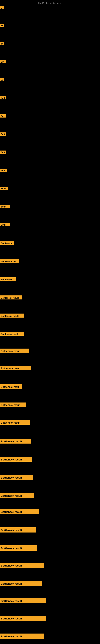  I want to click on bottleneck-label-35: Bottleneck result, so click(23, 618).